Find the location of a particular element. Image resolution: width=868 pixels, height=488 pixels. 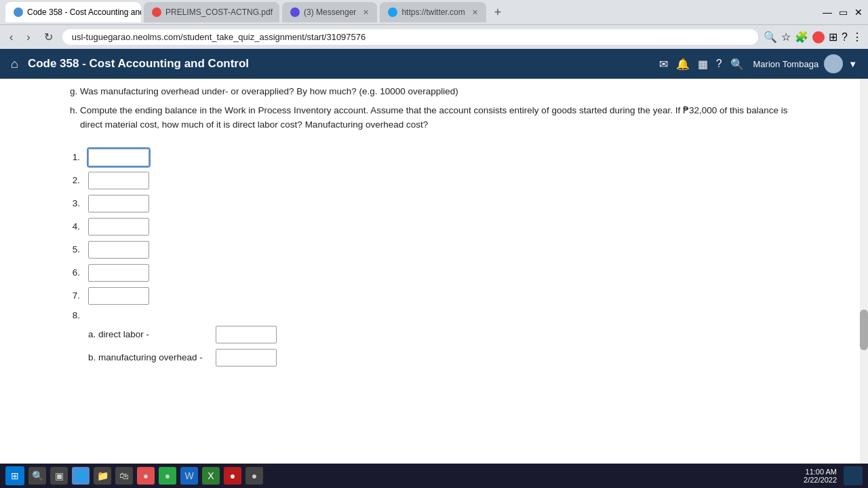

answer-num-7: 7. is located at coordinates (71, 296).